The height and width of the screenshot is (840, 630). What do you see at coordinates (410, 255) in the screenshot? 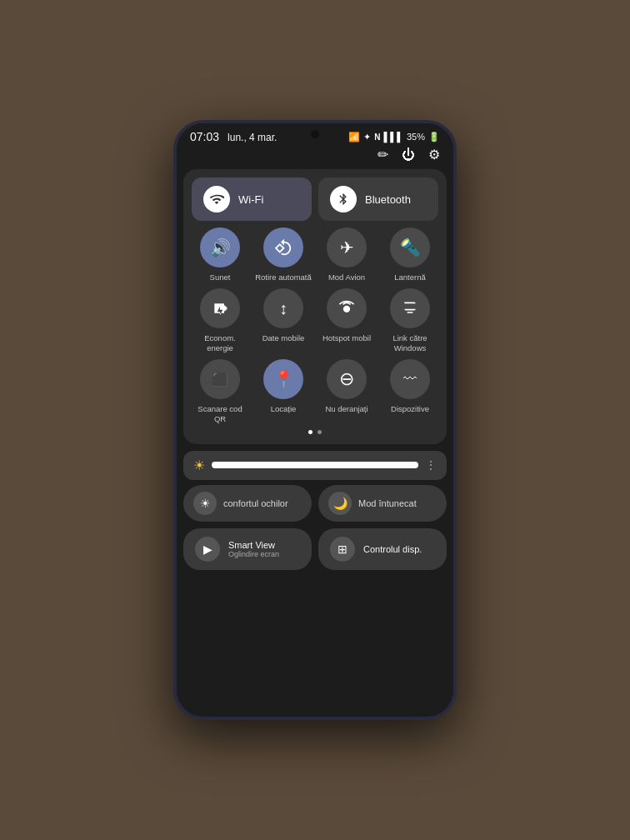
I see `flashlight-tile: 🔦 Lanternă` at bounding box center [410, 255].